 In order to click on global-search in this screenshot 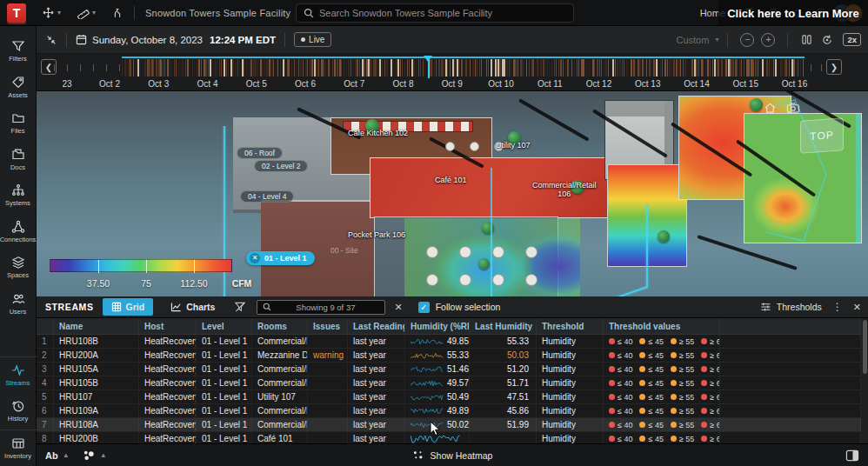, I will do `click(435, 13)`.